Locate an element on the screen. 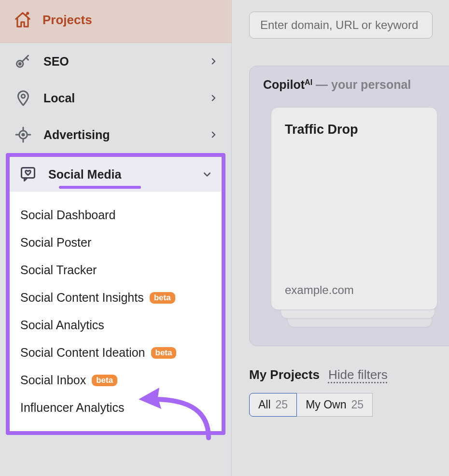  sidebar-item-local: Local is located at coordinates (116, 98).